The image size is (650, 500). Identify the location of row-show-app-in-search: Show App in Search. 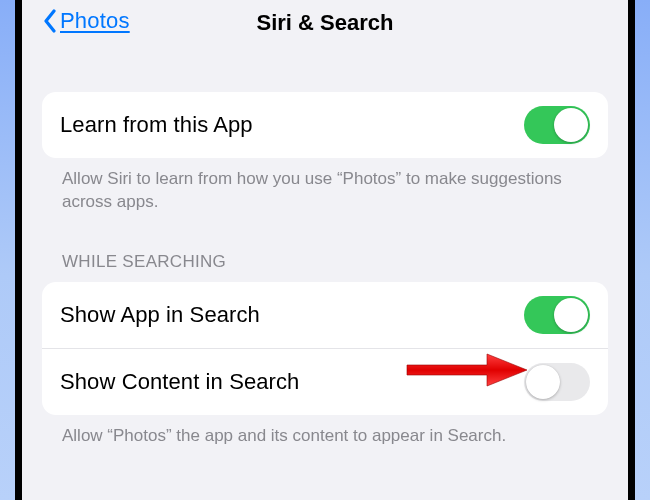
(325, 315).